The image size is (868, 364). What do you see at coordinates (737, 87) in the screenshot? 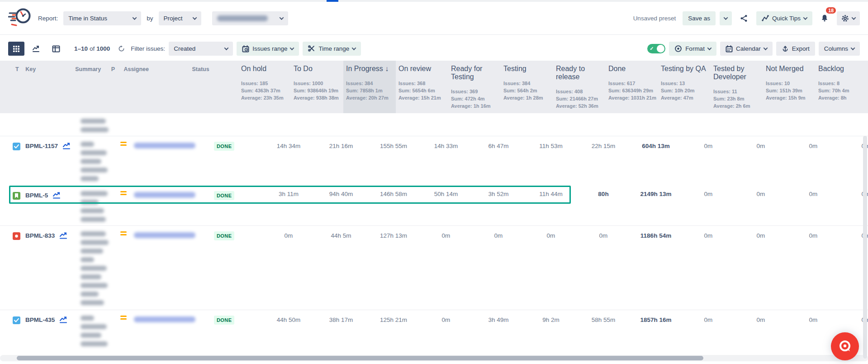
I see `col-header-tested-by-developer: Tested by DeveloperIssues: 11Sum: 23h 8m…` at bounding box center [737, 87].